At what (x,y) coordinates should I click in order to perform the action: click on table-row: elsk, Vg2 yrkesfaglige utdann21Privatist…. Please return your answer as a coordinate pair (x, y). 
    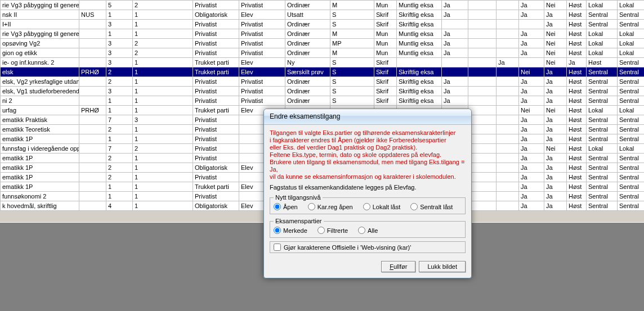
    Looking at the image, I should click on (323, 82).